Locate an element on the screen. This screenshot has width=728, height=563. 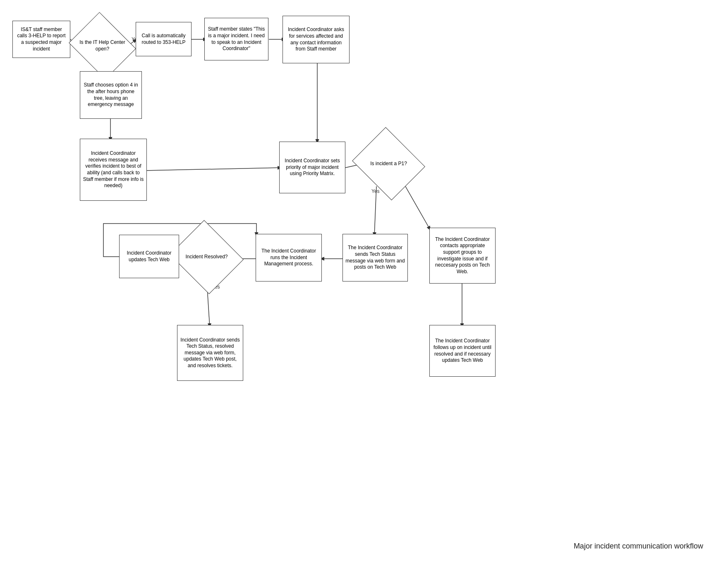
box-incident-mgmt: The Incident Coordinator runs the Incide… is located at coordinates (289, 257).